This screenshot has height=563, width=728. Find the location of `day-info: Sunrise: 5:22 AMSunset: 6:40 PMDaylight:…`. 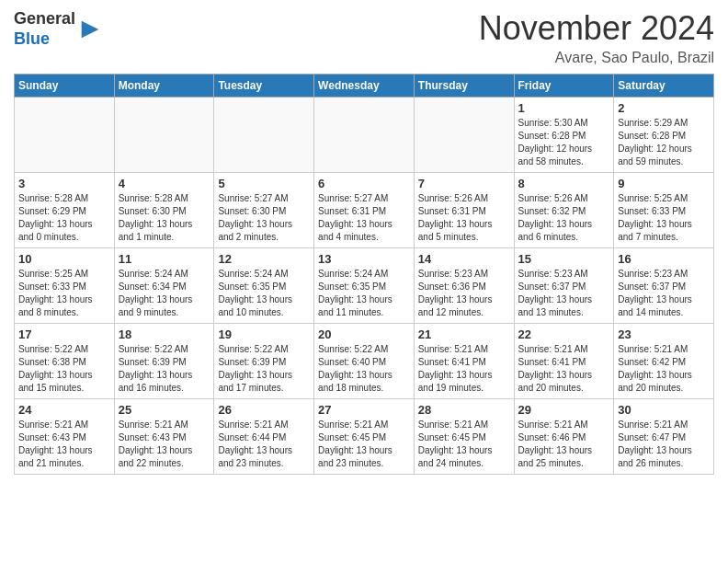

day-info: Sunrise: 5:22 AMSunset: 6:40 PMDaylight:… is located at coordinates (364, 369).